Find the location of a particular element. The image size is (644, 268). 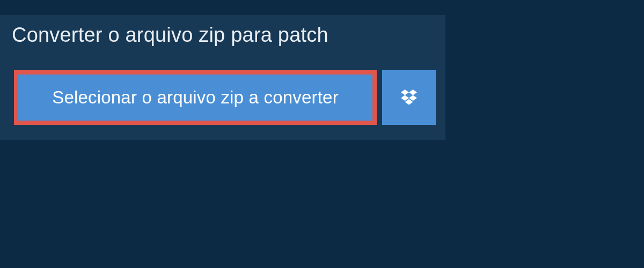

page-title: Converter o arquivo zip para patch is located at coordinates (191, 35).